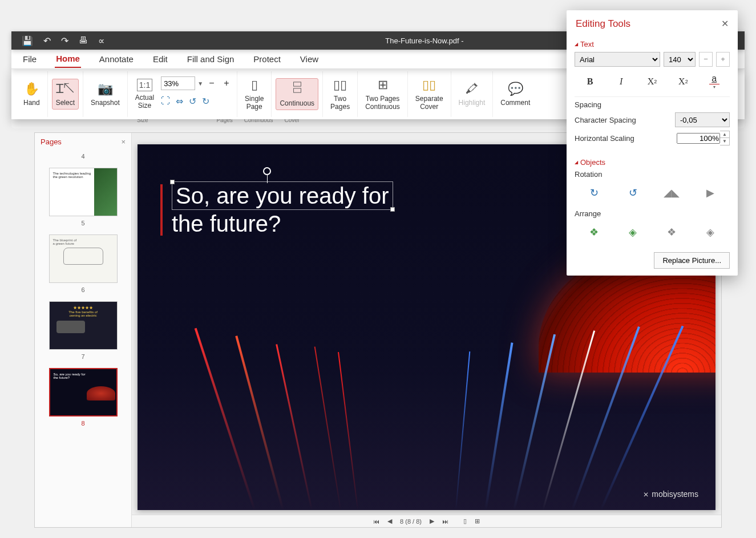  Describe the element at coordinates (675, 494) in the screenshot. I see `logo-text: mobisystems` at that location.